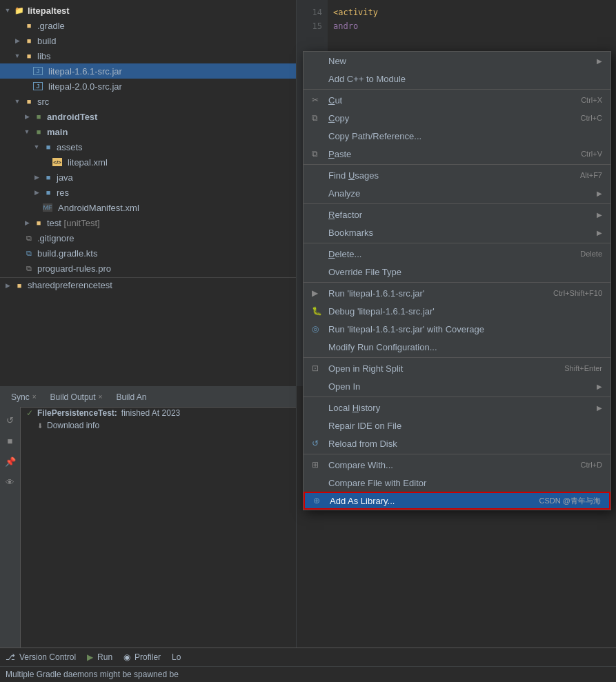 Image resolution: width=616 pixels, height=682 pixels. What do you see at coordinates (10, 461) in the screenshot?
I see `pin-icon: 📌` at bounding box center [10, 461].